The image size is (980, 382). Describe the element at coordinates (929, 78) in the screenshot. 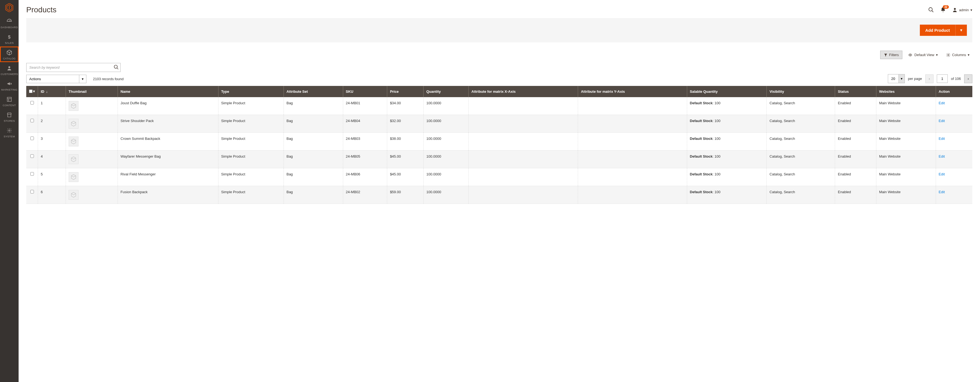

I see `chevron-left-icon: ‹` at that location.